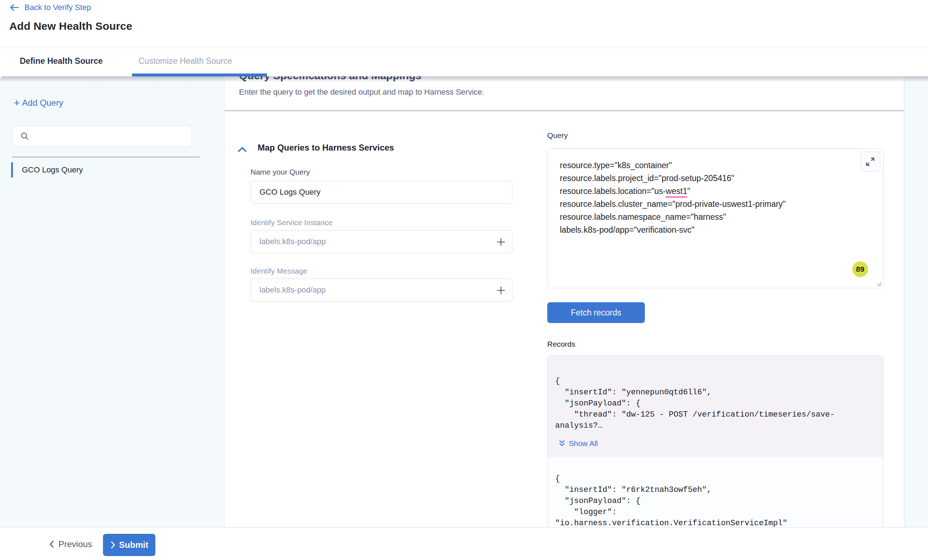 The image size is (928, 560). I want to click on back-link: Back to Verify Step, so click(50, 8).